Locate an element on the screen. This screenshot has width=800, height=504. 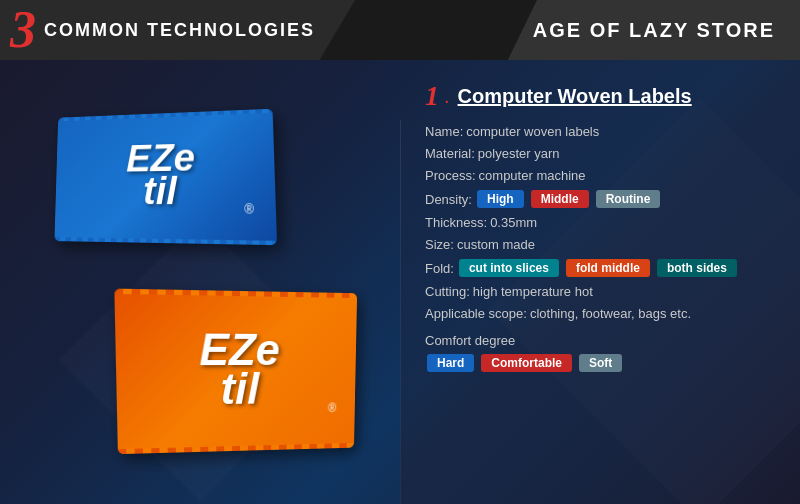
applicable-value: clothing, footwear, bags etc. is located at coordinates (610, 314).